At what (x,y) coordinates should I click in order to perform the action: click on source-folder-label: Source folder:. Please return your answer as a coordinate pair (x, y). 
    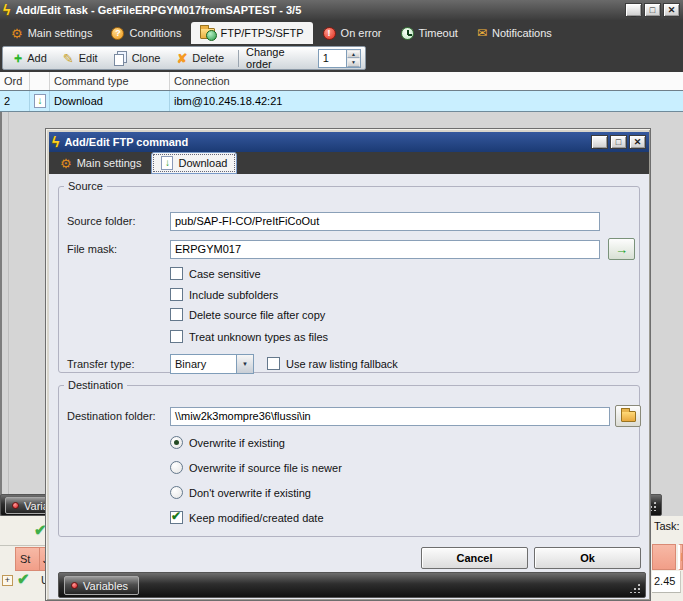
    Looking at the image, I should click on (101, 221).